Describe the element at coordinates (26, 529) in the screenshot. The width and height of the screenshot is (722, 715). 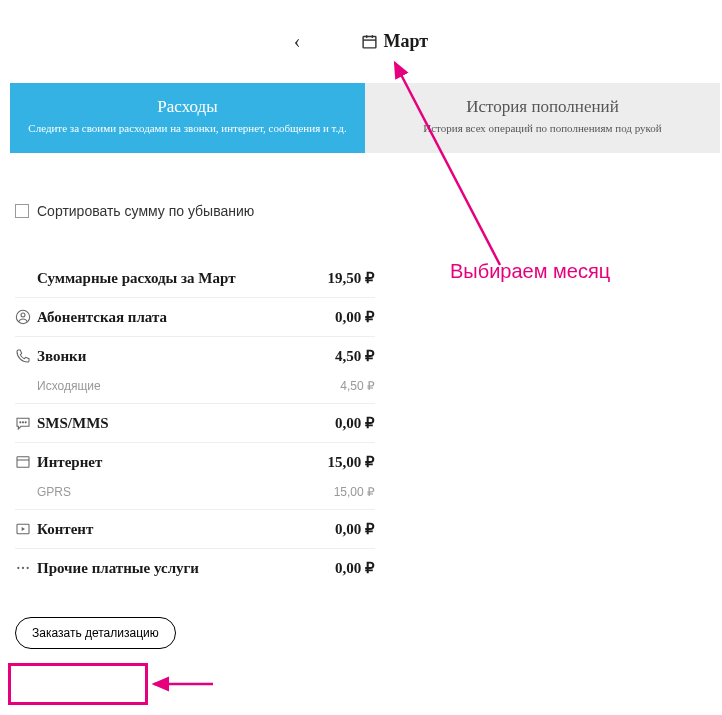
I see `play-icon` at that location.